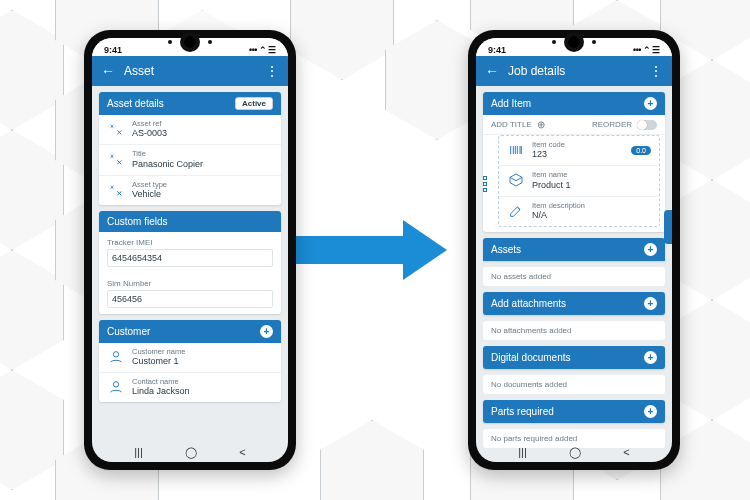  What do you see at coordinates (158, 361) in the screenshot?
I see `row-value: Customer 1` at bounding box center [158, 361].